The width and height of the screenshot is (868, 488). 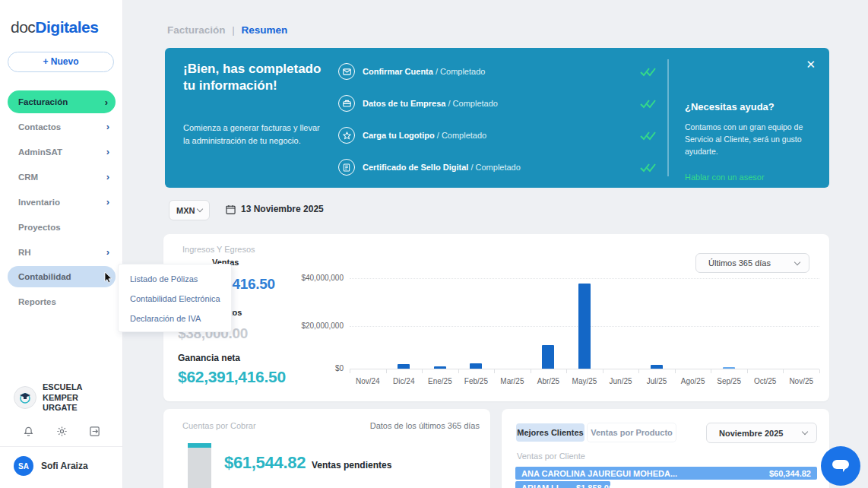 I want to click on banner-checklist: Confirmar Cuenta / Completado Datos de t…, so click(x=498, y=119).